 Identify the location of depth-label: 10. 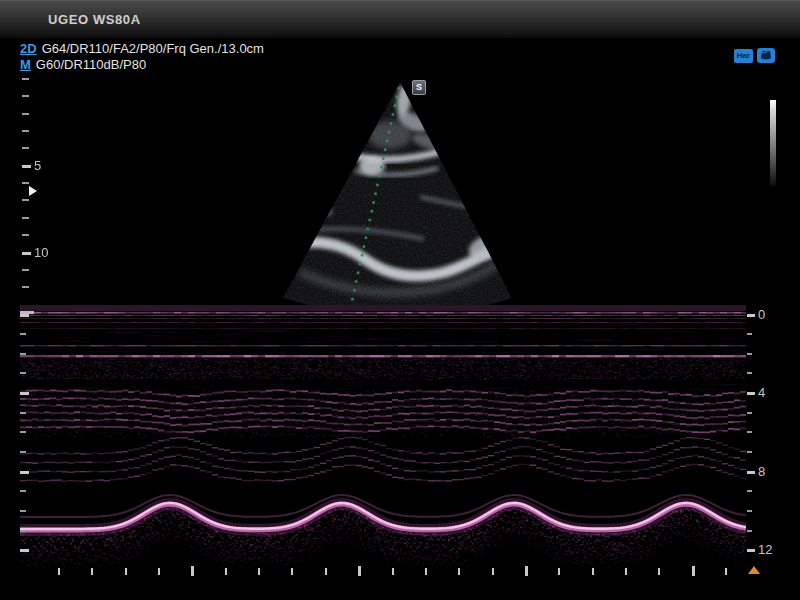
(41, 253).